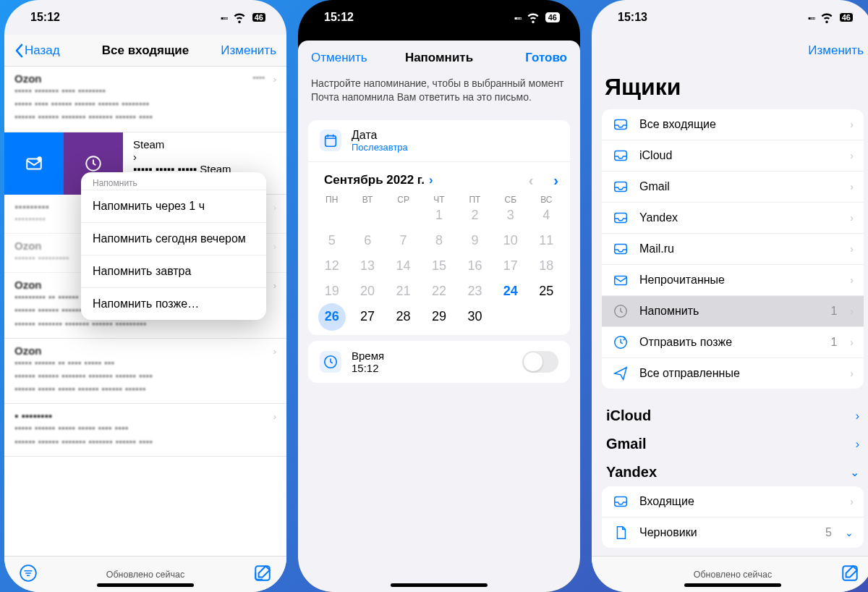 Image resolution: width=868 pixels, height=592 pixels. What do you see at coordinates (174, 239) in the screenshot?
I see `popup-item-tonight: Напомнить сегодня вечером` at bounding box center [174, 239].